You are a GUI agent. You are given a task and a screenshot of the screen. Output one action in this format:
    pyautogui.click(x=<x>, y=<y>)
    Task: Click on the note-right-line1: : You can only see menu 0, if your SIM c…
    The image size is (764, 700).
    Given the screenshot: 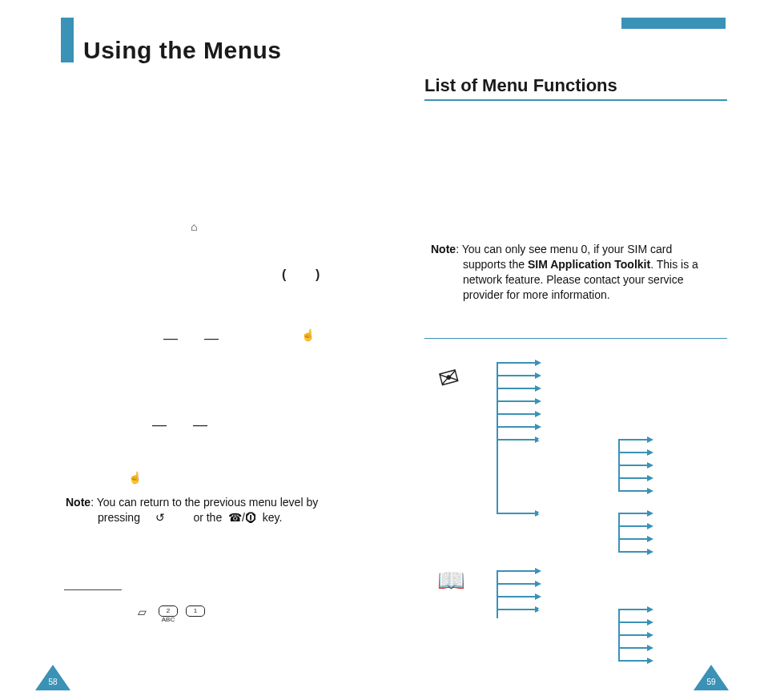 What is the action you would take?
    pyautogui.click(x=564, y=249)
    